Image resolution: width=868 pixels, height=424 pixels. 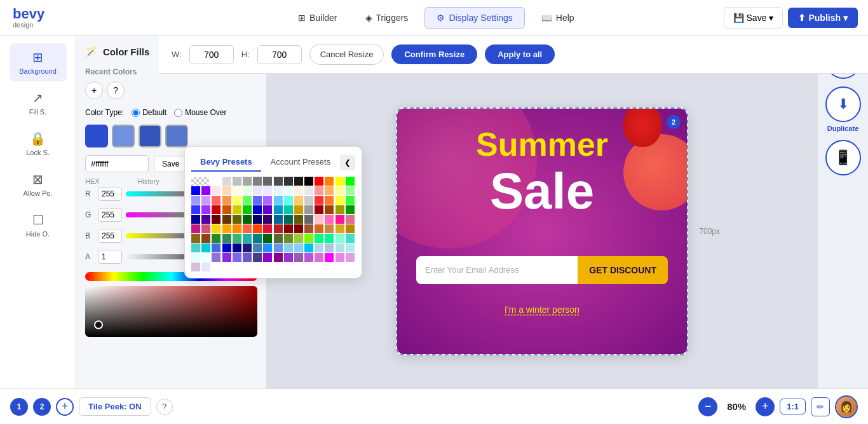 What do you see at coordinates (65, 407) in the screenshot?
I see `add-page-button: +` at bounding box center [65, 407].